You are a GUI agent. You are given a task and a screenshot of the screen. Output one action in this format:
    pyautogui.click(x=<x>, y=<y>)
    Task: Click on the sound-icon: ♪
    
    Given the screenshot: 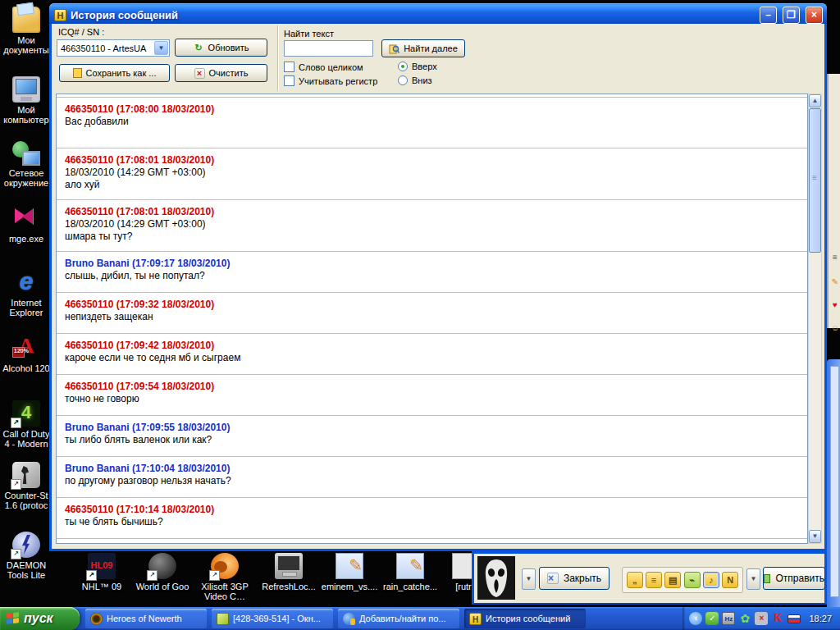 What is the action you would take?
    pyautogui.click(x=711, y=580)
    